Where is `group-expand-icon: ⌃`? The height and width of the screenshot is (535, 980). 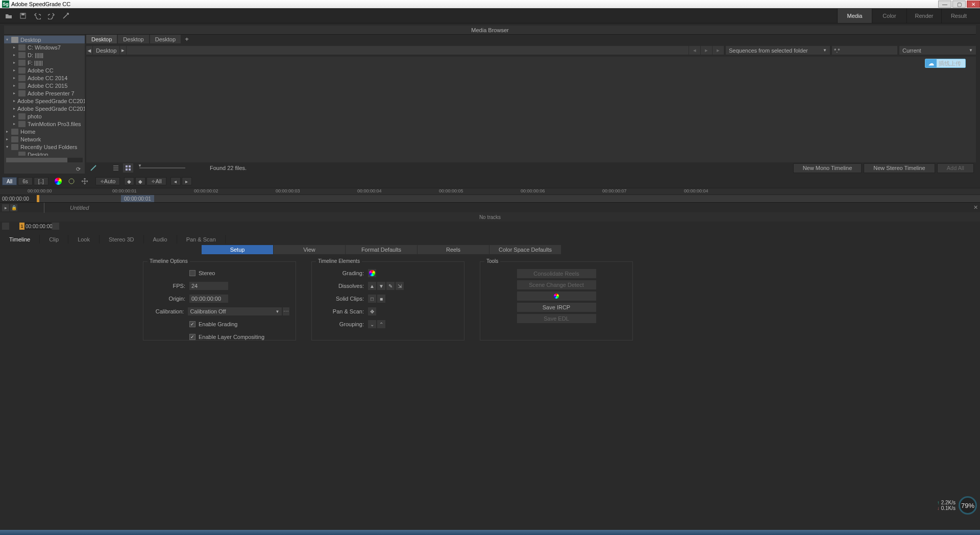 group-expand-icon: ⌃ is located at coordinates (381, 324).